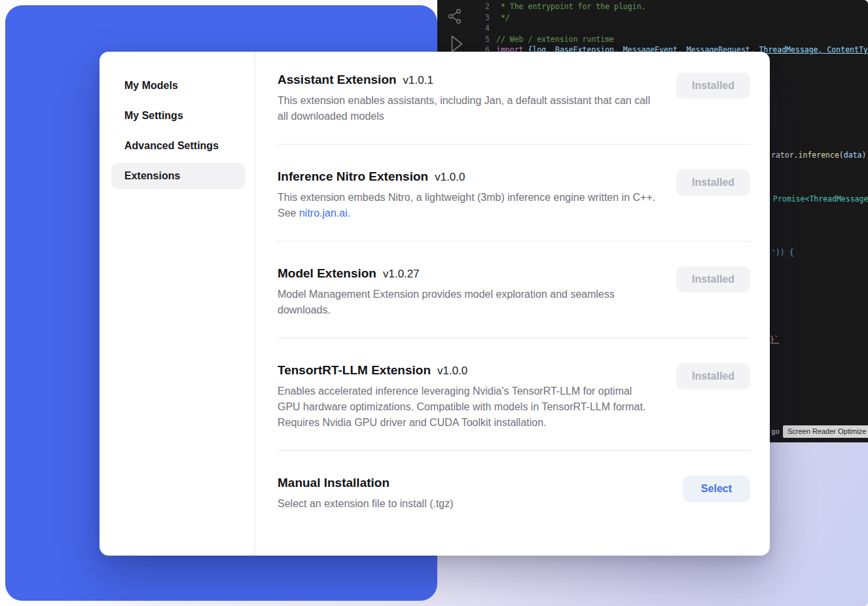 This screenshot has height=606, width=868. I want to click on editor-code: * The entrypoint for the plugin. */ // W…, so click(682, 29).